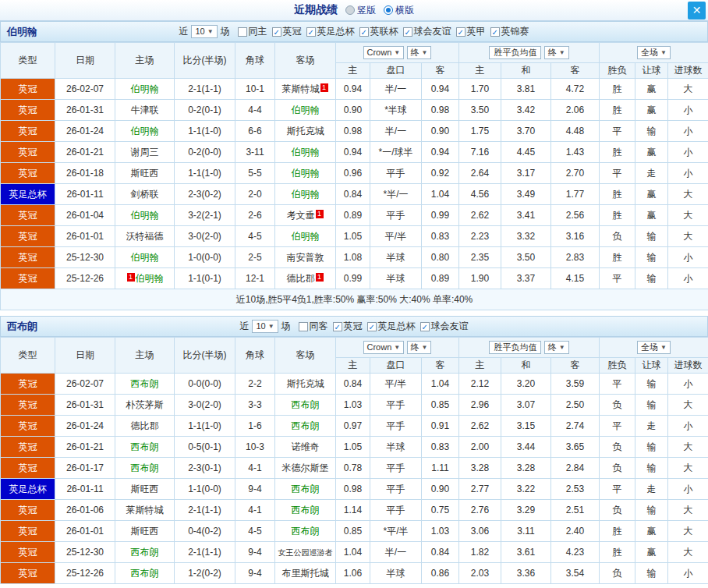 The height and width of the screenshot is (588, 708). Describe the element at coordinates (575, 384) in the screenshot. I see `avg-away-odds: 3.59` at that location.